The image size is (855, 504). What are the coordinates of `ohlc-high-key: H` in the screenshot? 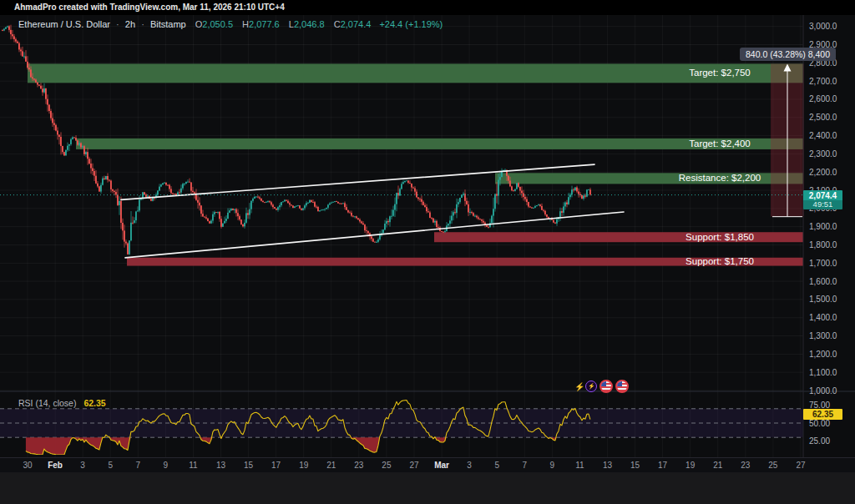 It's located at (245, 24).